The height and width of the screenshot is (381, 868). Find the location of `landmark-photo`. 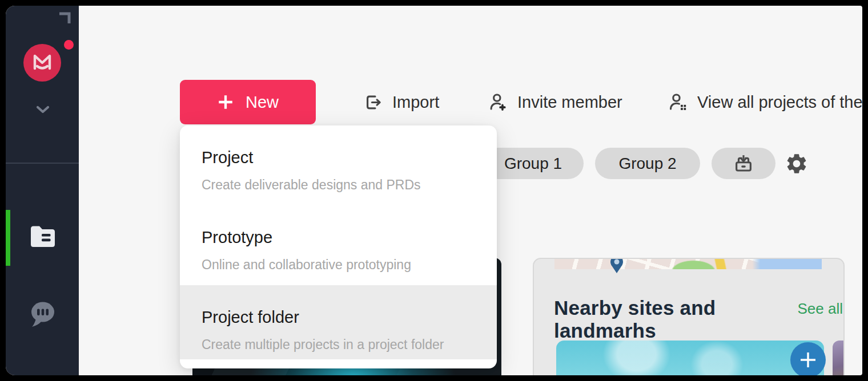

landmark-photo is located at coordinates (690, 358).